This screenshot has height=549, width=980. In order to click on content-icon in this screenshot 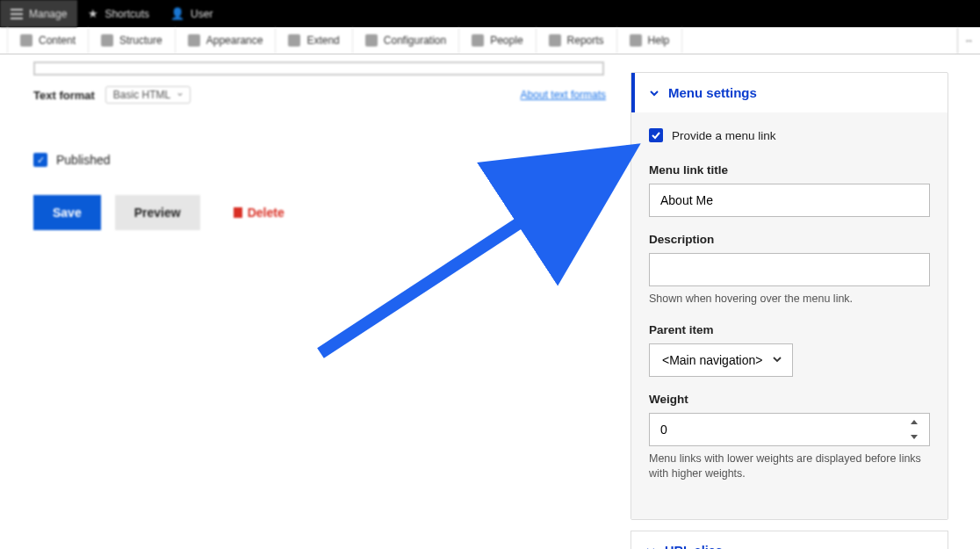, I will do `click(26, 40)`.